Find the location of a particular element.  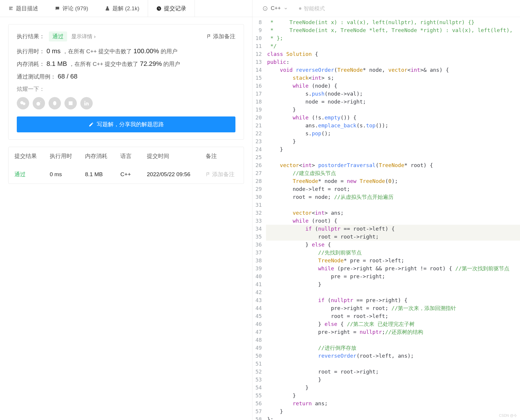

tab-label: 提交记录 is located at coordinates (175, 9).